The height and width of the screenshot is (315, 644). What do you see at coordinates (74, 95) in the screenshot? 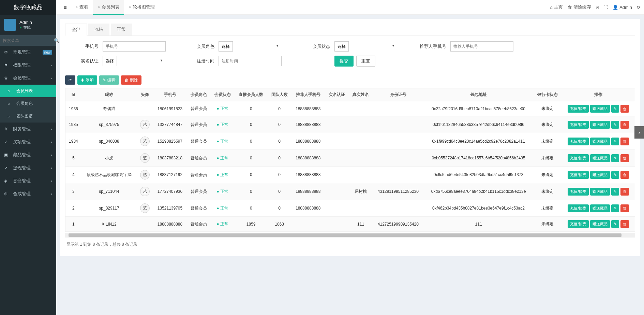
I see `column-header: Id` at bounding box center [74, 95].